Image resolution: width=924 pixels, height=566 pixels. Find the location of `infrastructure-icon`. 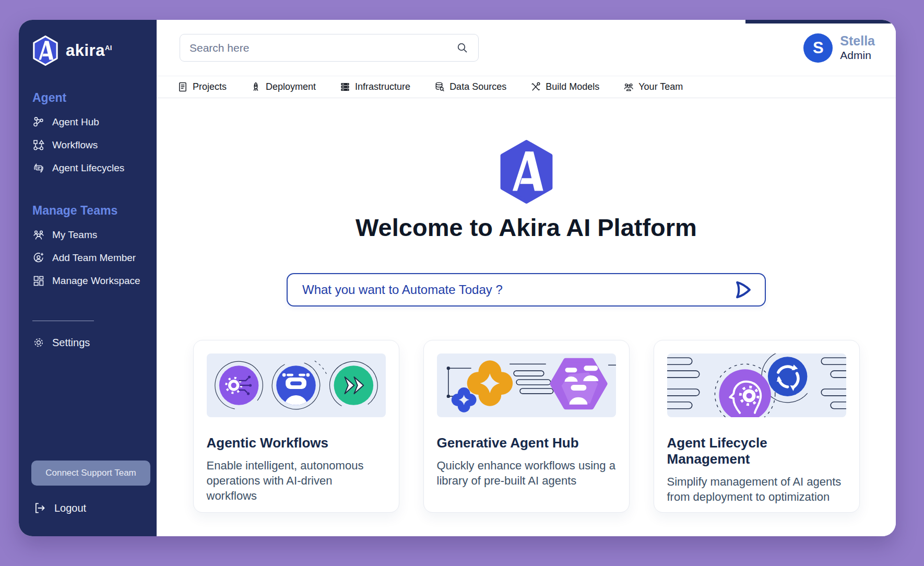

infrastructure-icon is located at coordinates (345, 87).